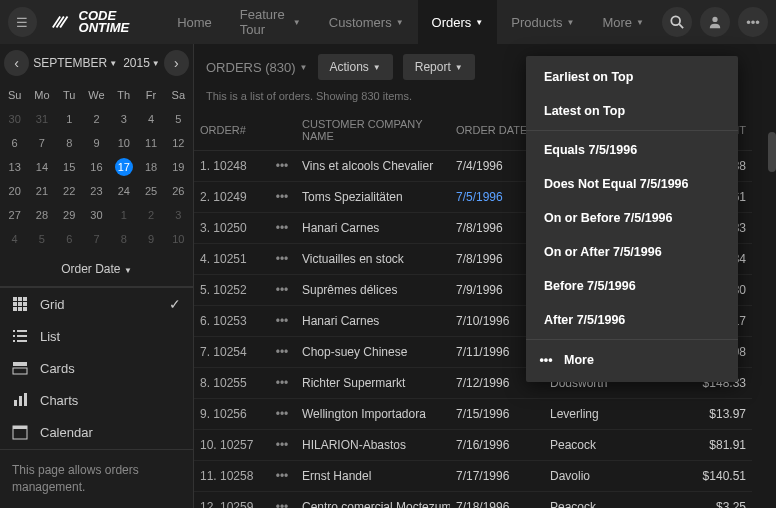 Image resolution: width=776 pixels, height=508 pixels. Describe the element at coordinates (632, 150) in the screenshot. I see `menu-equals: Equals 7/5/1996` at that location.